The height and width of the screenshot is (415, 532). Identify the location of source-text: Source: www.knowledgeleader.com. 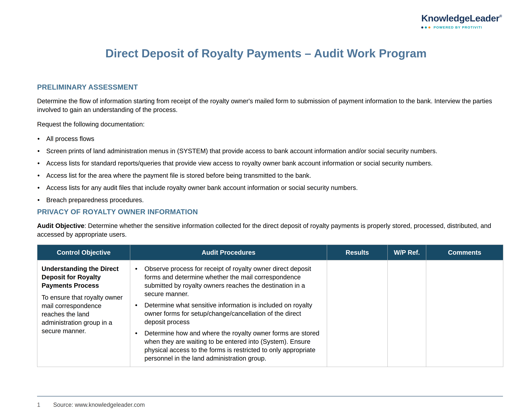
(99, 405).